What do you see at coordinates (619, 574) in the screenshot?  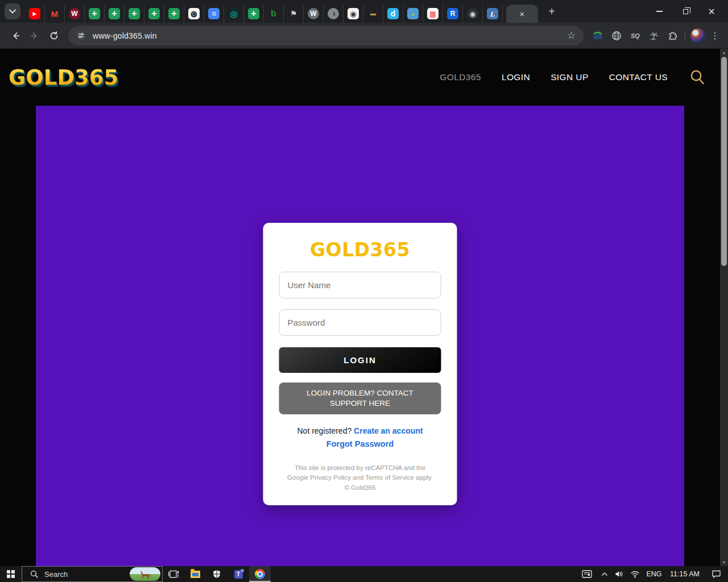 I see `volume-button` at bounding box center [619, 574].